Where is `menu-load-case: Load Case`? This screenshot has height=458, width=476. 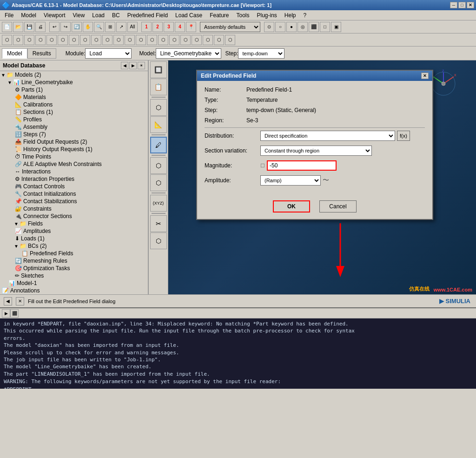
menu-load-case: Load Case is located at coordinates (189, 15).